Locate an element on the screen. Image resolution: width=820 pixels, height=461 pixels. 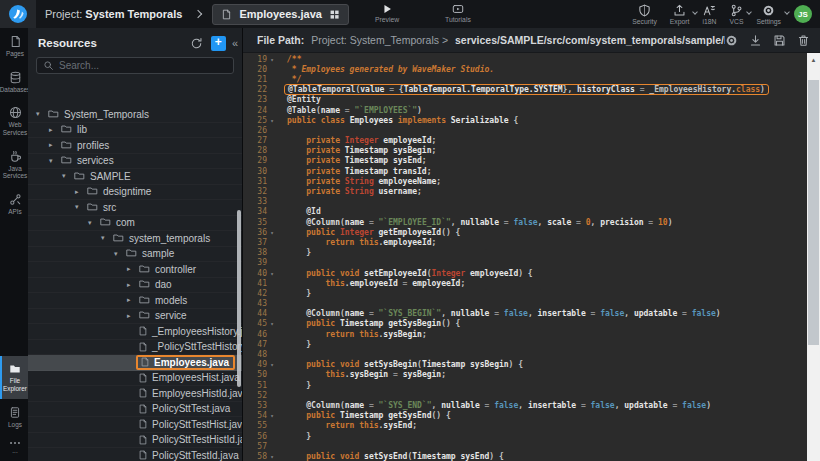
code-line-53: 53 @Column(name = "`SYS_END`", nullable … is located at coordinates (532, 405).